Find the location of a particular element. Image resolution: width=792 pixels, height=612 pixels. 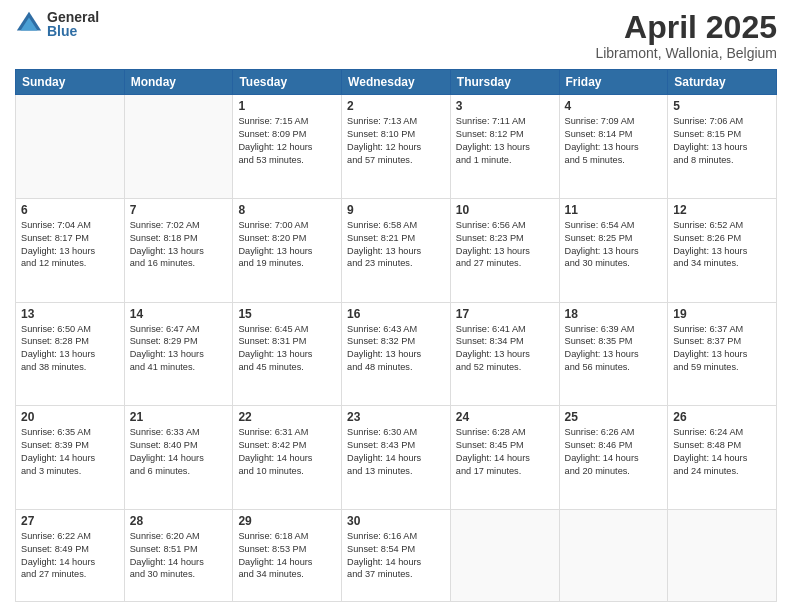

cell-content: Sunrise: 6:20 AM Sunset: 8:51 PM Dayligh… is located at coordinates (179, 556).